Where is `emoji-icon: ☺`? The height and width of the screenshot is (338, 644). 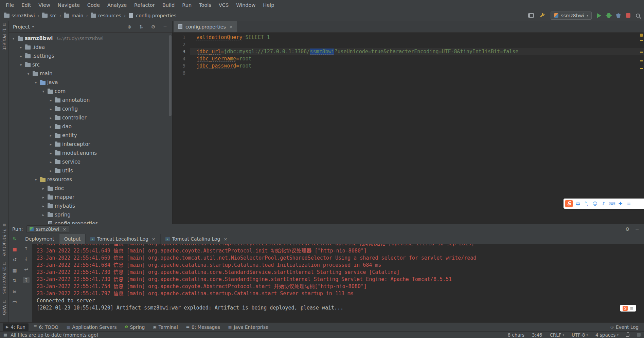
emoji-icon: ☺ is located at coordinates (595, 204).